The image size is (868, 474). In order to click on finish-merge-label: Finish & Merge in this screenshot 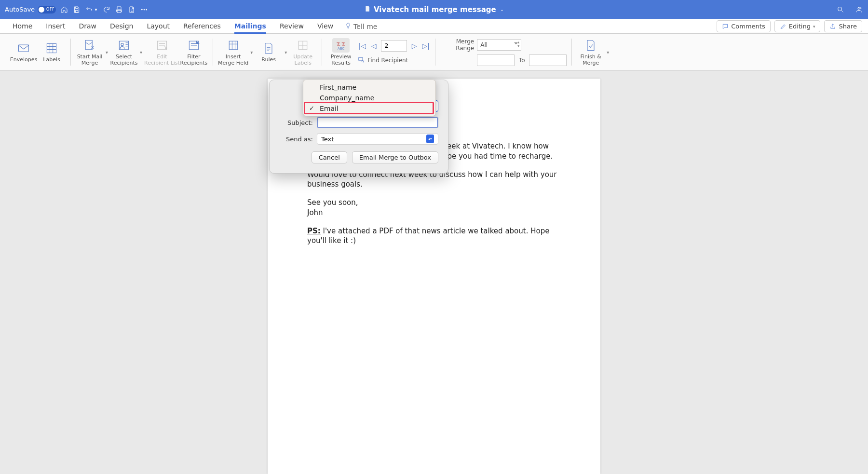, I will do `click(591, 60)`.